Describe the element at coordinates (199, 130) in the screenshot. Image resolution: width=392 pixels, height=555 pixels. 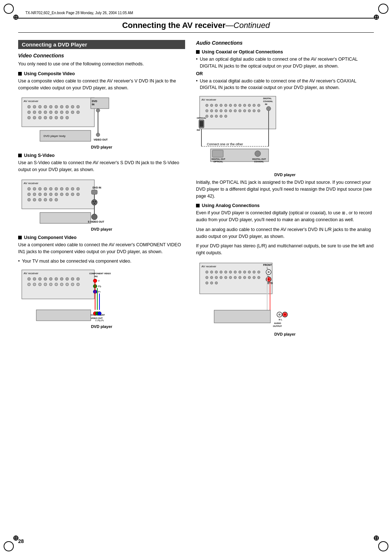
I see `svg-text: IN1` at that location.